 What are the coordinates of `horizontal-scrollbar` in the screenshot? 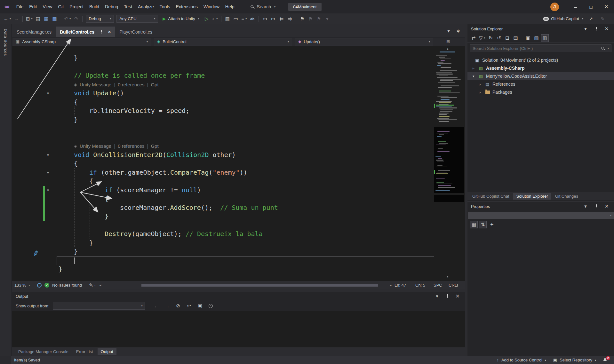 It's located at (245, 285).